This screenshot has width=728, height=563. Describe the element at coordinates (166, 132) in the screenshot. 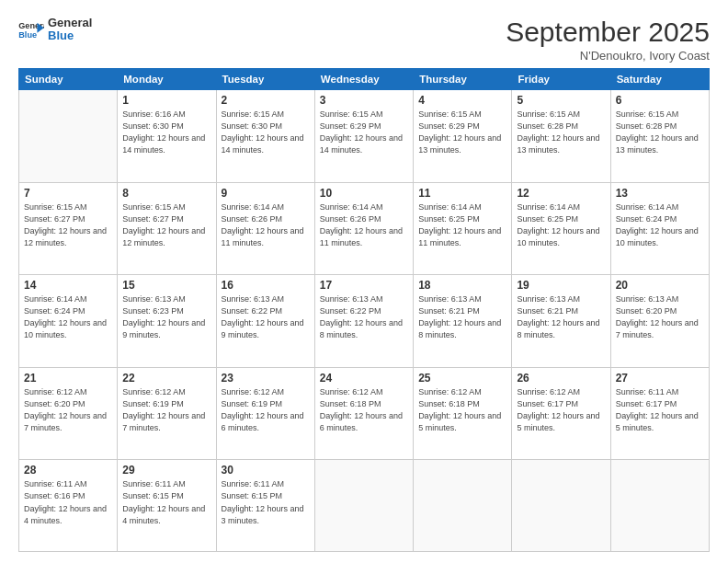

I see `day-info: Sunrise: 6:16 AM Sunset: 6:30 PM Dayligh…` at that location.